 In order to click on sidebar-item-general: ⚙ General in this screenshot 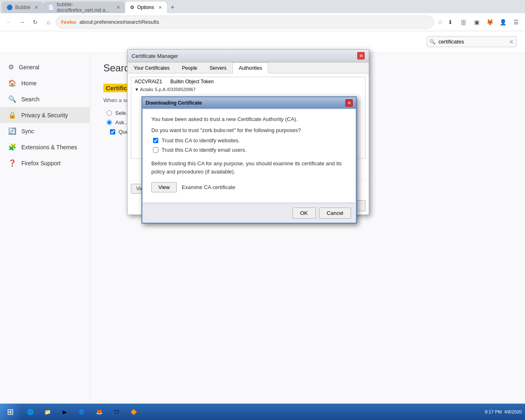, I will do `click(45, 67)`.